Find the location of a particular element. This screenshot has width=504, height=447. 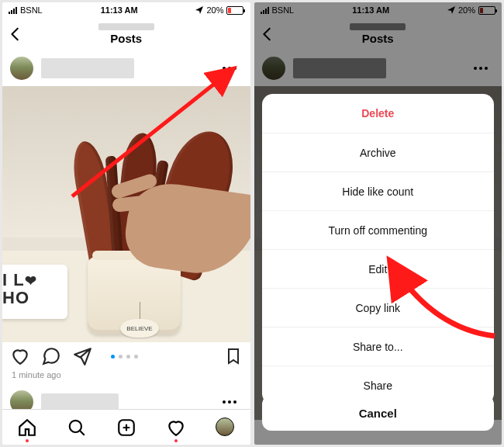

jar-tag: BELIEVE is located at coordinates (140, 328).